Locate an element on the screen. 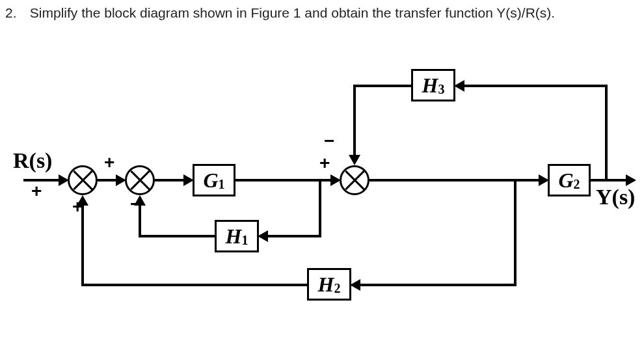 The image size is (644, 337). block-h1: H1 is located at coordinates (237, 236).